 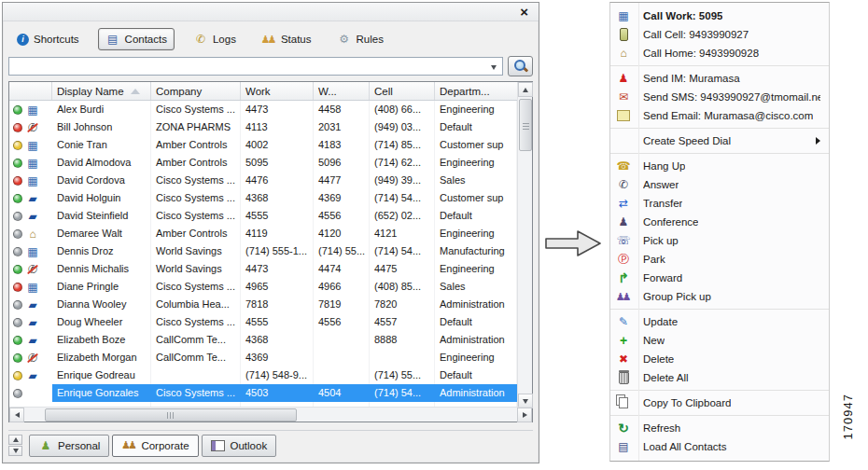 What do you see at coordinates (402, 91) in the screenshot?
I see `column-header-cell: Cell` at bounding box center [402, 91].